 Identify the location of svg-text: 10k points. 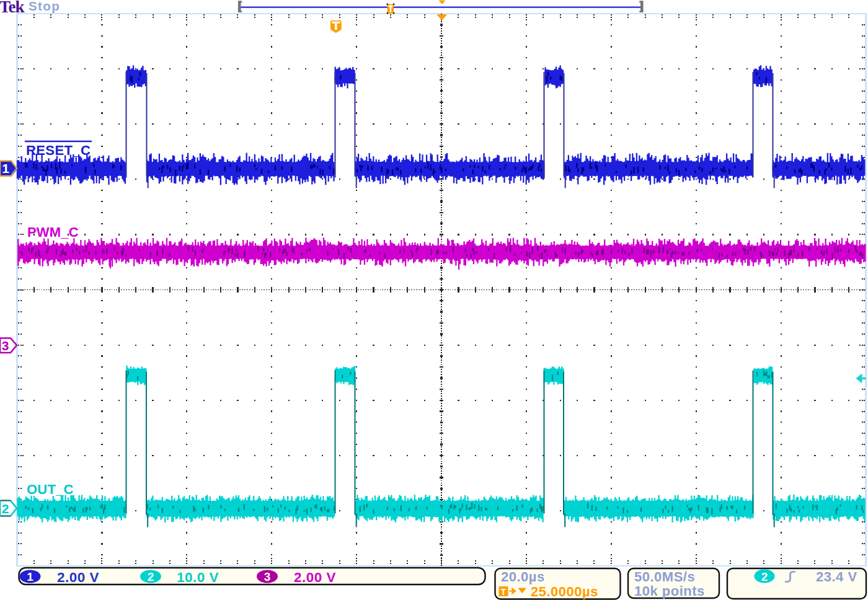
(670, 591).